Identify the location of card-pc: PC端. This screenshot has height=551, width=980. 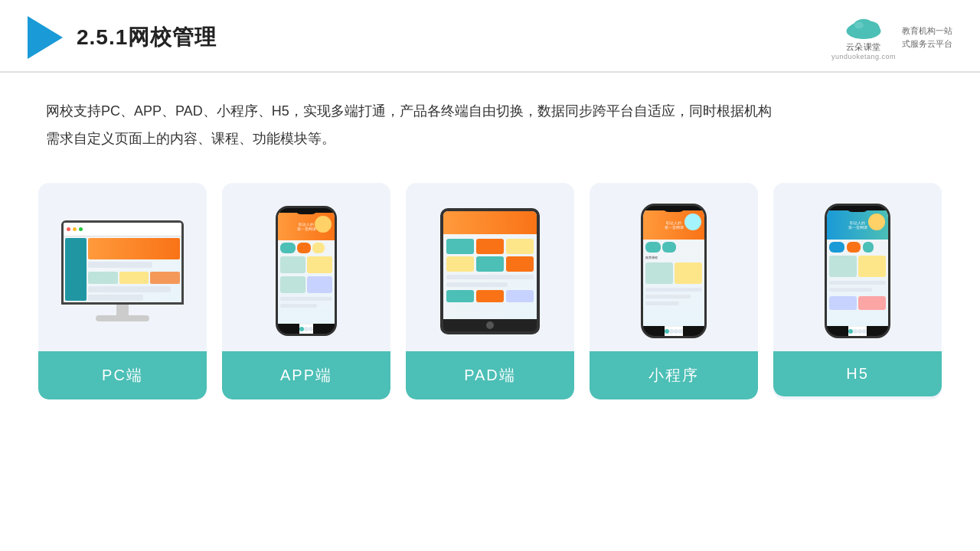
(122, 291).